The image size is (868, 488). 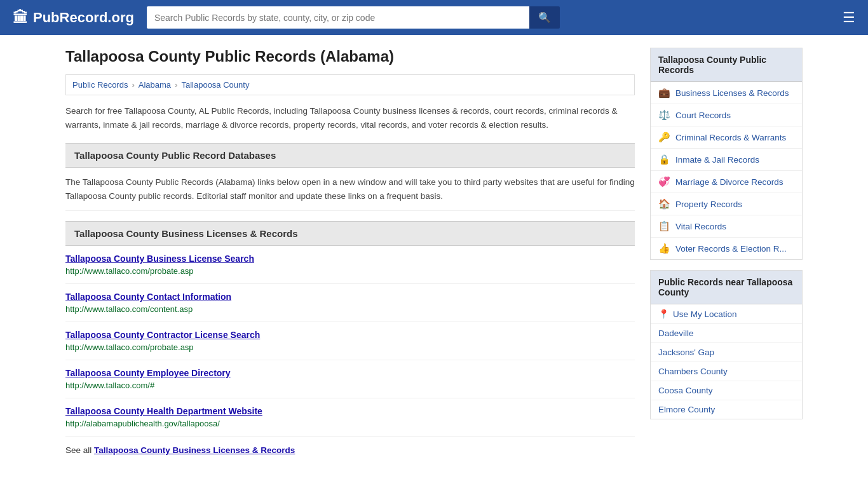 What do you see at coordinates (703, 116) in the screenshot?
I see `sidebar-item-label: Court Records` at bounding box center [703, 116].